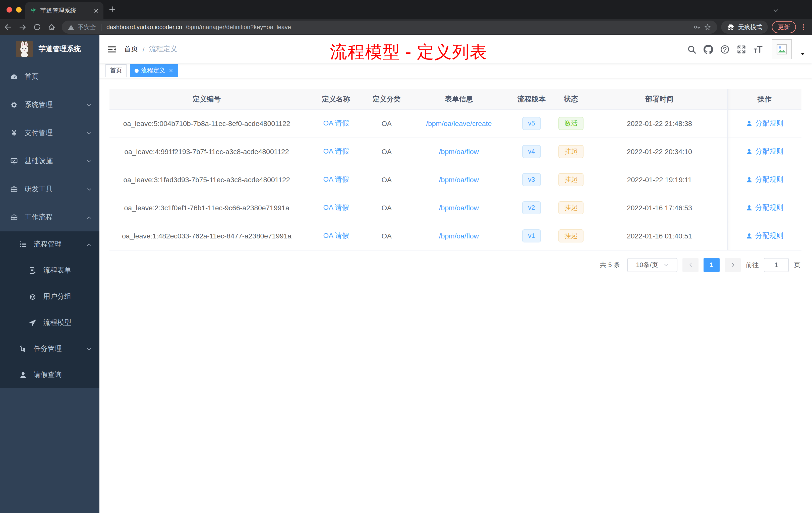  What do you see at coordinates (50, 297) in the screenshot?
I see `sidebar-item-user-group: 用户分组` at bounding box center [50, 297].